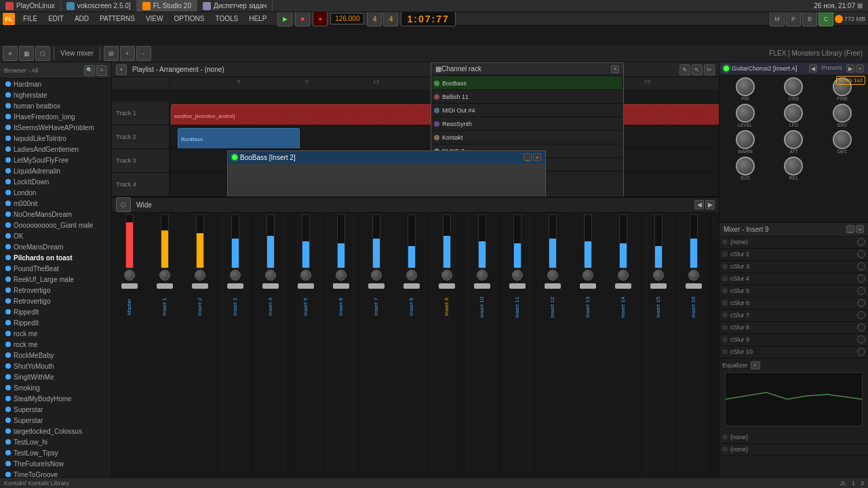  What do you see at coordinates (376, 351) in the screenshot?
I see `mixer-channel-8: Insert 7` at bounding box center [376, 351].